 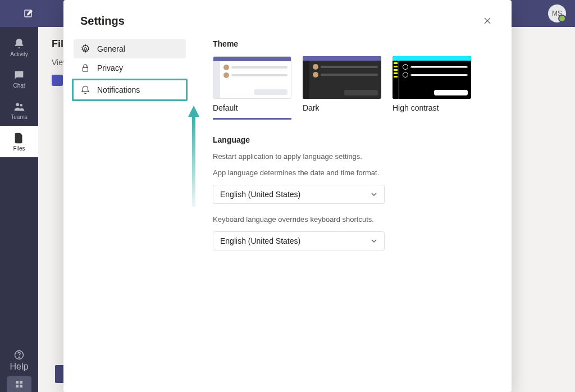 What do you see at coordinates (354, 44) in the screenshot?
I see `theme-heading: Theme` at bounding box center [354, 44].